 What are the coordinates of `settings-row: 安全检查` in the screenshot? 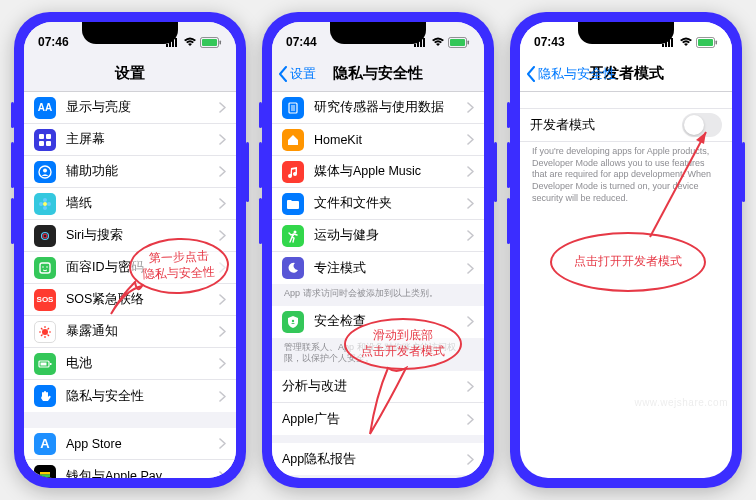 It's located at (378, 322).